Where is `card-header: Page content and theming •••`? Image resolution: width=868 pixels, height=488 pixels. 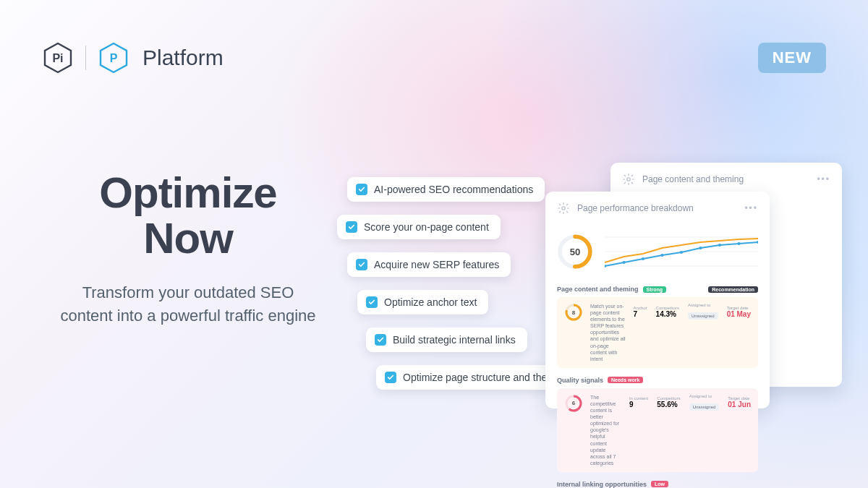 card-header: Page content and theming ••• is located at coordinates (726, 179).